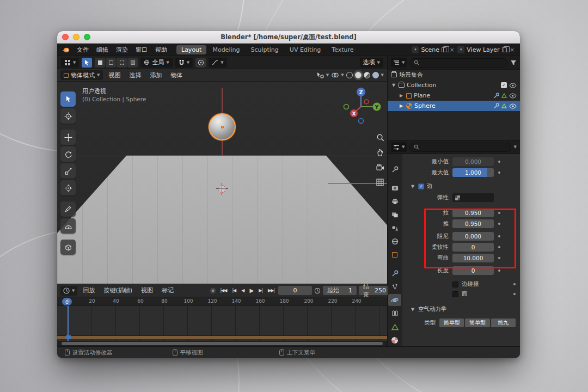 This screenshot has height=392, width=588. I want to click on workspace-tab-sculpting: Sculpting, so click(265, 50).